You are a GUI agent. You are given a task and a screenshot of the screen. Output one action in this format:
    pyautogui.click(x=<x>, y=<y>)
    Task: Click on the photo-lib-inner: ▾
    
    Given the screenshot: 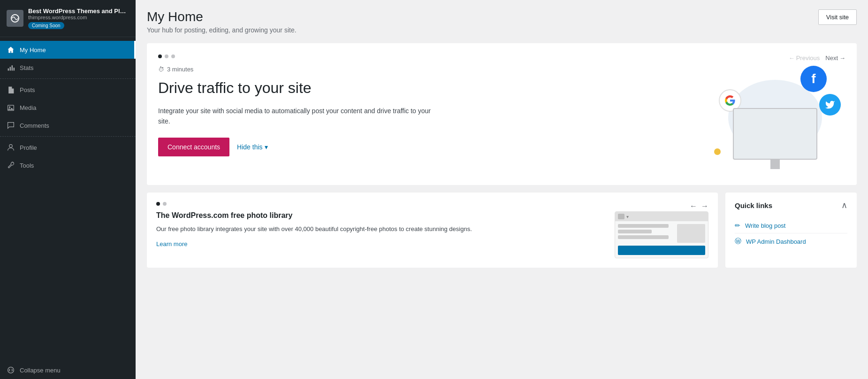 What is the action you would take?
    pyautogui.click(x=662, y=235)
    